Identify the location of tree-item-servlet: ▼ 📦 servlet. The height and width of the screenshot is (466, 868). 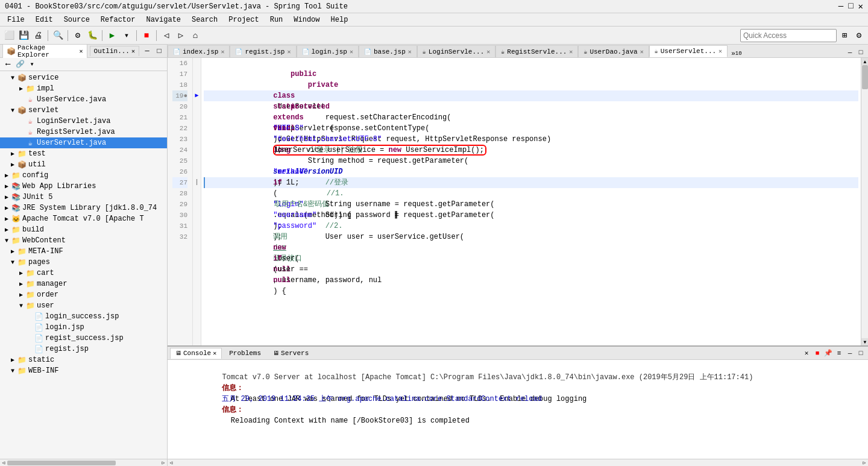
(83, 110).